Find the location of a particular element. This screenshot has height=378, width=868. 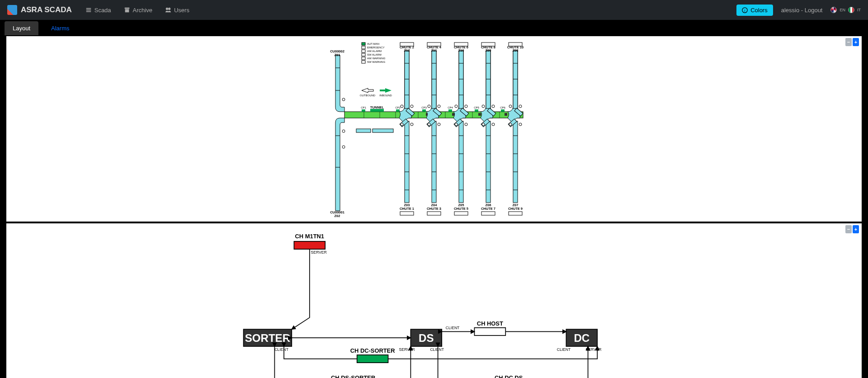

cp2-label: CP2 is located at coordinates (398, 108).